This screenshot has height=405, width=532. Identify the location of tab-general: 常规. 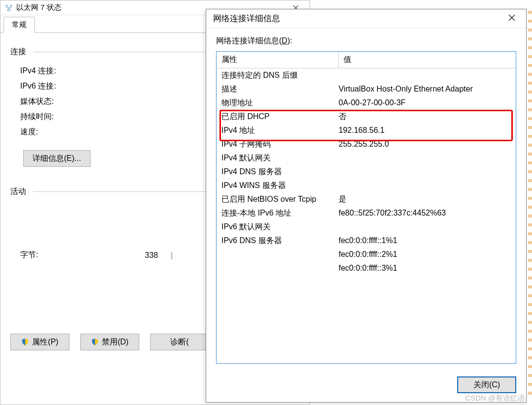
(19, 25).